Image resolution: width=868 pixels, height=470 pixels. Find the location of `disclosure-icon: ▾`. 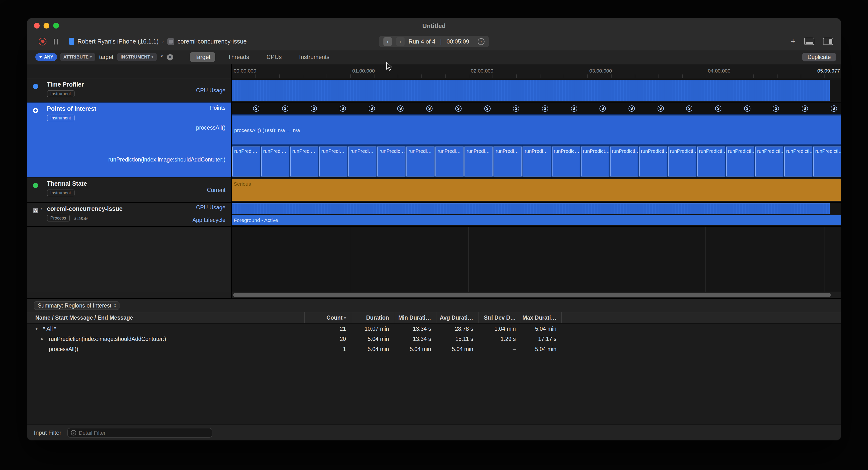

disclosure-icon: ▾ is located at coordinates (39, 329).